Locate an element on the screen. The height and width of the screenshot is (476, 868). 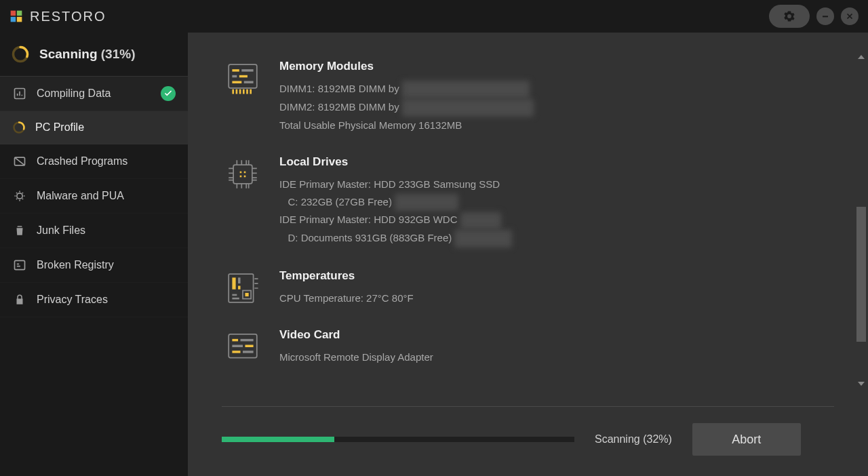
lock-icon is located at coordinates (20, 300).